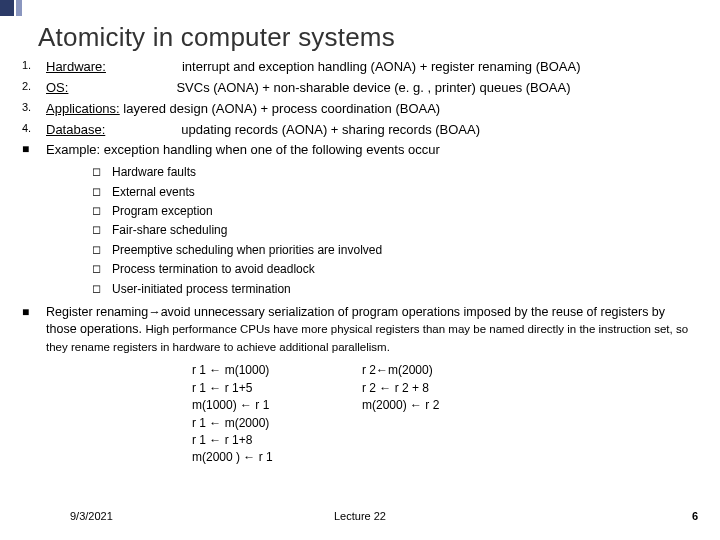  Describe the element at coordinates (243, 150) in the screenshot. I see `example-intro: Example: exception handling when one of …` at that location.